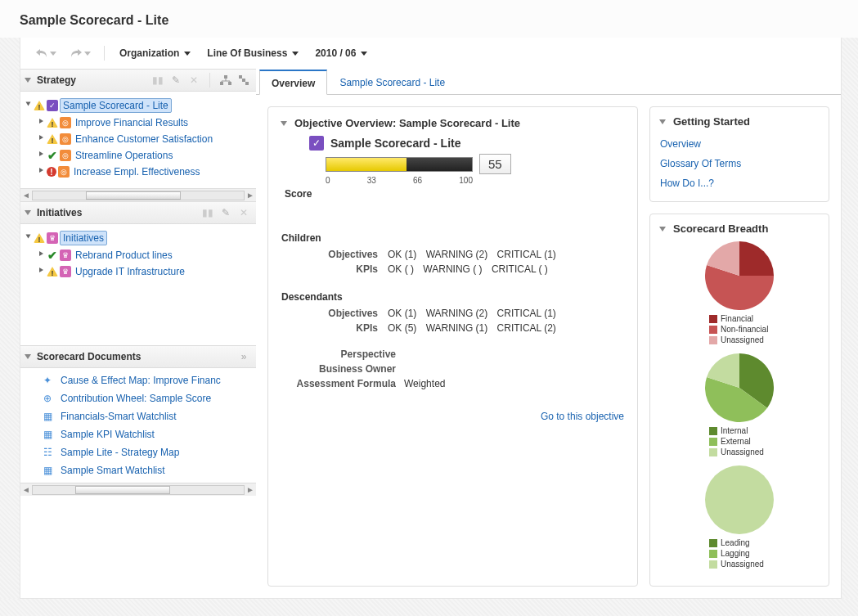 The width and height of the screenshot is (858, 616). I want to click on undo-button, so click(46, 53).